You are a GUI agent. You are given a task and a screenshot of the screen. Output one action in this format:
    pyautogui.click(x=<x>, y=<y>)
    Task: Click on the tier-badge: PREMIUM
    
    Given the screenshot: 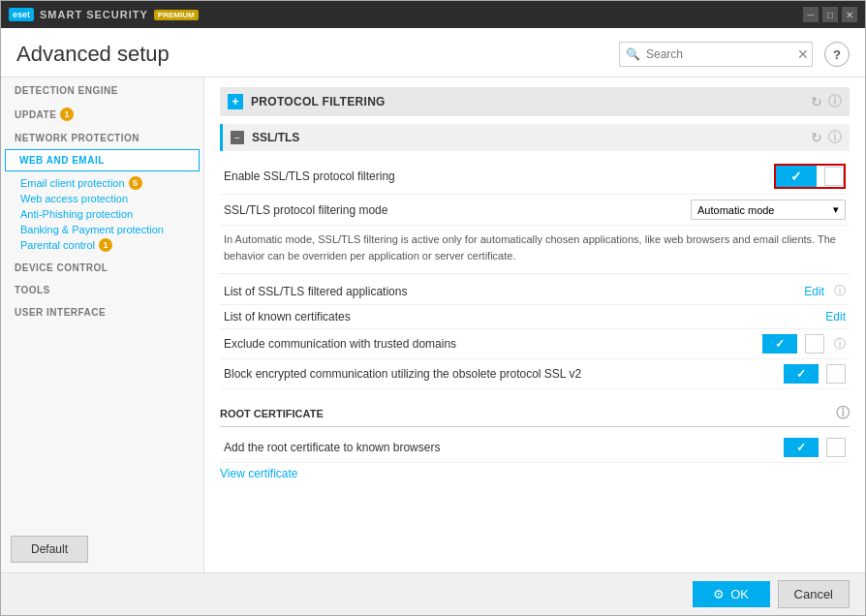 What is the action you would take?
    pyautogui.click(x=176, y=15)
    